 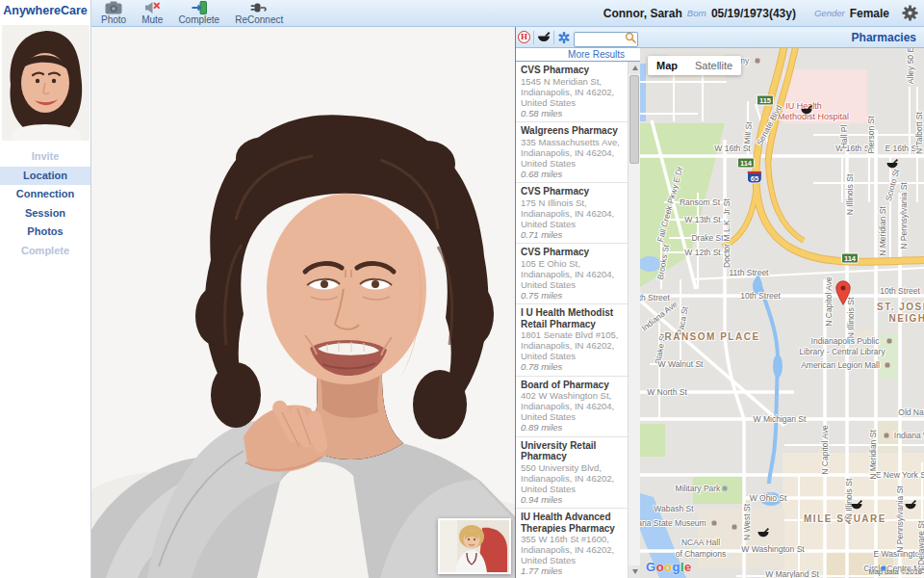 I want to click on map-label: N Capitol Ave, so click(x=825, y=449).